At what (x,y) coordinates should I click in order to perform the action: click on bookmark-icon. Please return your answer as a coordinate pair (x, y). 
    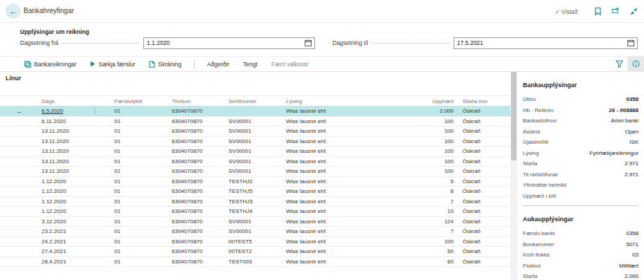
    Looking at the image, I should click on (598, 11).